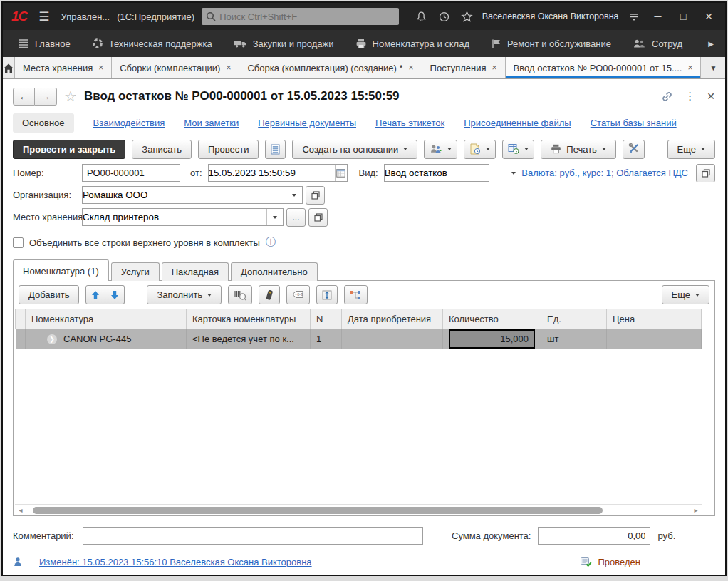 This screenshot has height=581, width=728. What do you see at coordinates (492, 319) in the screenshot?
I see `column-header: Количество` at bounding box center [492, 319].